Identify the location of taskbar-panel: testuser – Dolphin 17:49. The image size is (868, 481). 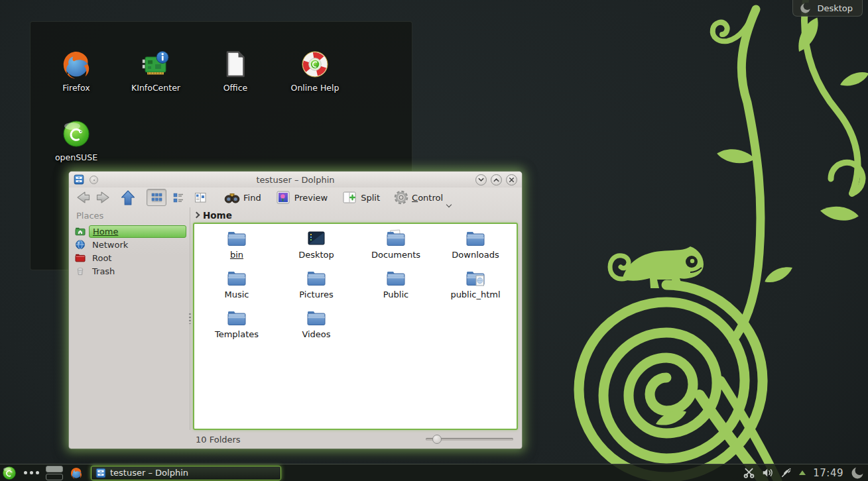
(434, 472).